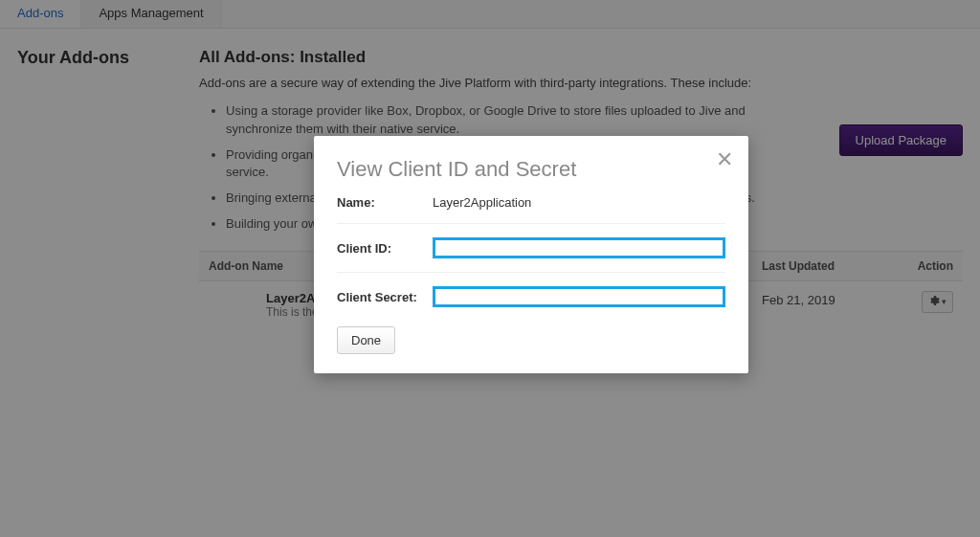 This screenshot has height=537, width=980. What do you see at coordinates (366, 341) in the screenshot?
I see `done-button: Done` at bounding box center [366, 341].